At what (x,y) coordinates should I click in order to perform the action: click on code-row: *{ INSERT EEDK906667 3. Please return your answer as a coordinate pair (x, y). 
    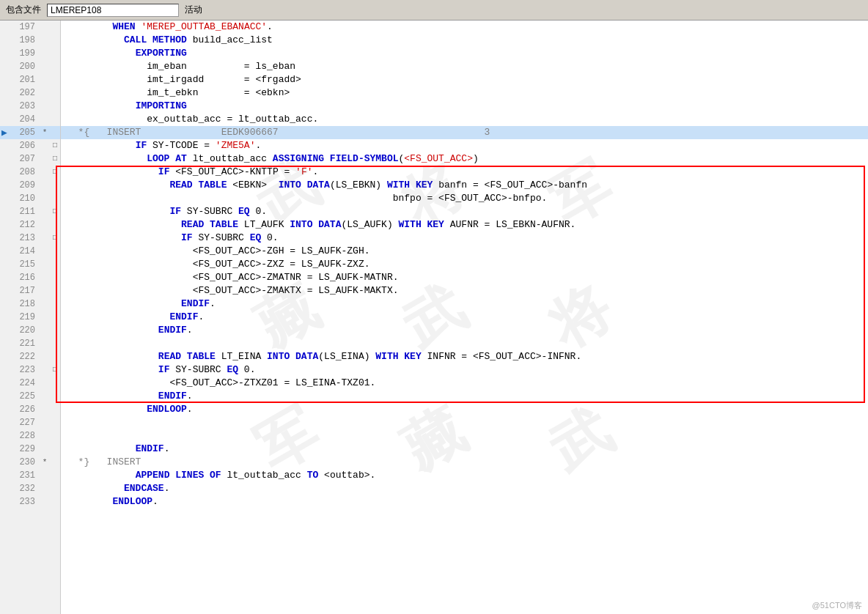
    Looking at the image, I should click on (465, 133).